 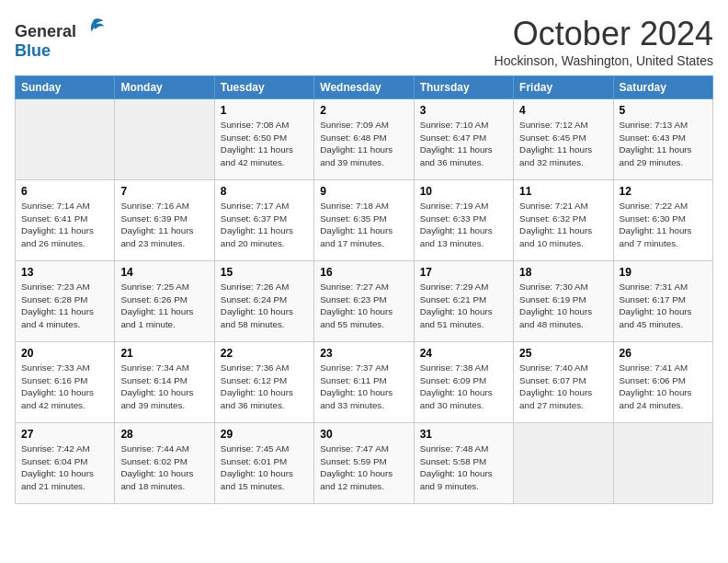 What do you see at coordinates (364, 464) in the screenshot?
I see `calendar-cell: 30Sunrise: 7:47 AMSunset: 5:59 PMDayligh…` at bounding box center [364, 464].